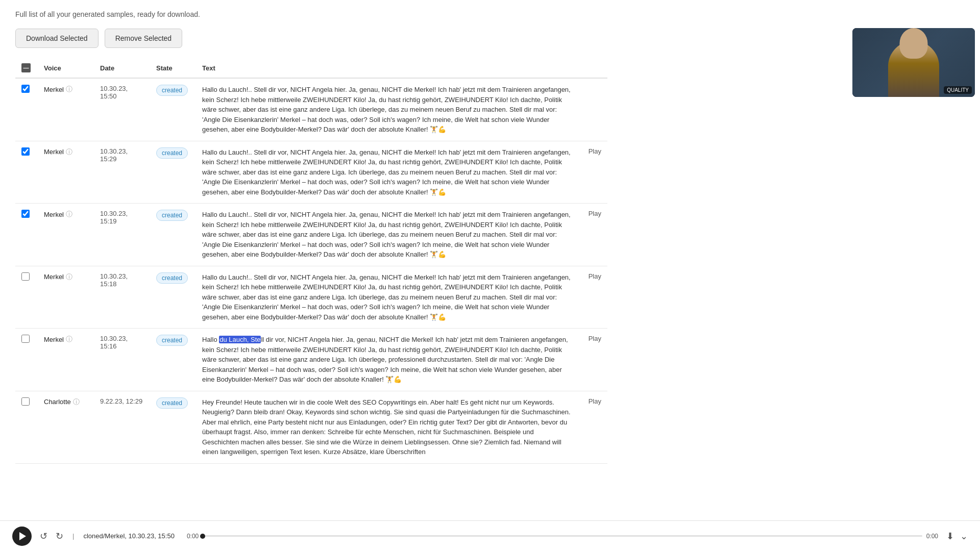  What do you see at coordinates (311, 235) in the screenshot?
I see `table-row: Merkel ⓘ 10.30.23, 15:19createdHallo du …` at bounding box center [311, 235].